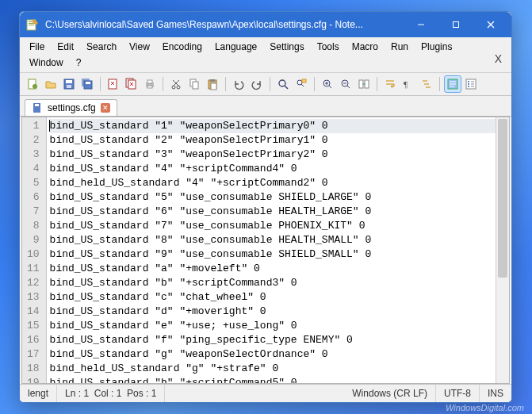 This screenshot has width=532, height=414. Describe the element at coordinates (140, 47) in the screenshot. I see `menu-view: View` at that location.